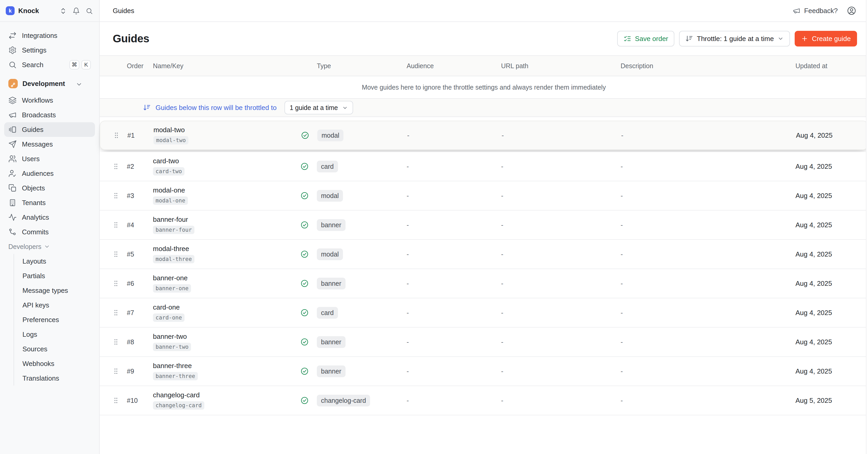  What do you see at coordinates (805, 38) in the screenshot?
I see `plus-icon` at bounding box center [805, 38].